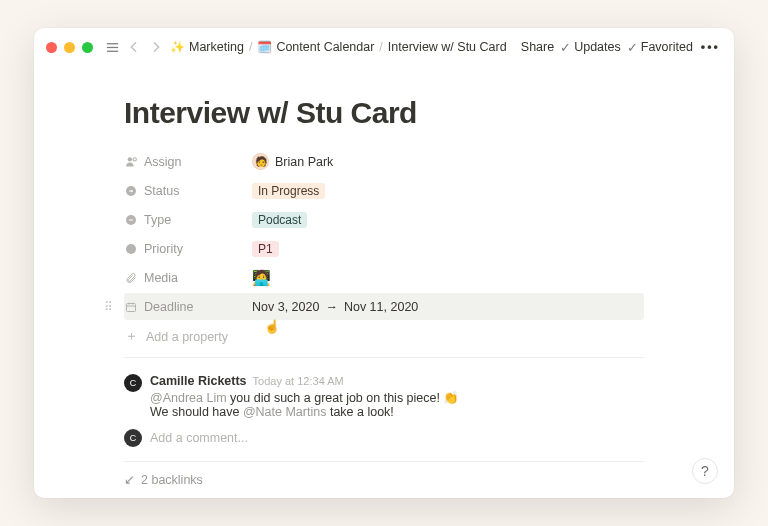  Describe the element at coordinates (131, 307) in the screenshot. I see `calendar-icon` at that location.